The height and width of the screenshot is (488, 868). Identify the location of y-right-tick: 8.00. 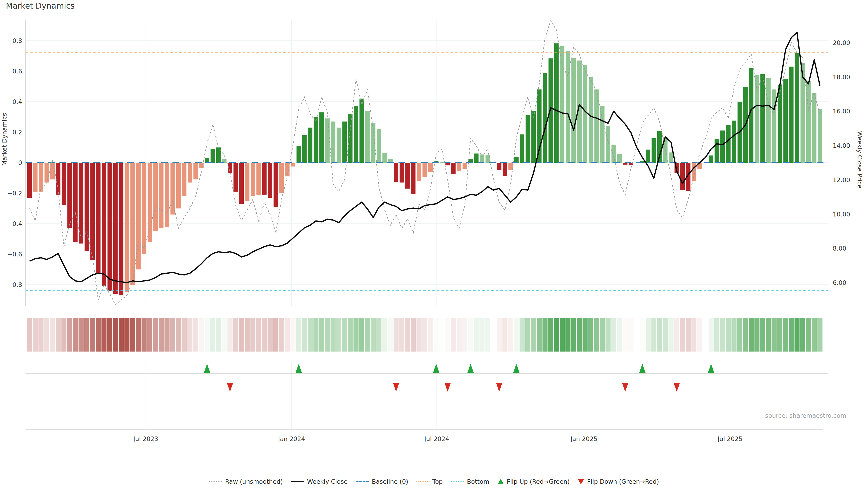
(840, 249).